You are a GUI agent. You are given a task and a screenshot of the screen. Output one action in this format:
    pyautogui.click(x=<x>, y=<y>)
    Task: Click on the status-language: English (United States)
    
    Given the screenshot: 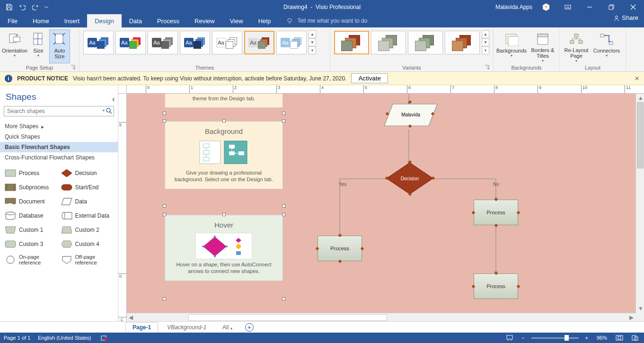 What is the action you would take?
    pyautogui.click(x=64, y=338)
    